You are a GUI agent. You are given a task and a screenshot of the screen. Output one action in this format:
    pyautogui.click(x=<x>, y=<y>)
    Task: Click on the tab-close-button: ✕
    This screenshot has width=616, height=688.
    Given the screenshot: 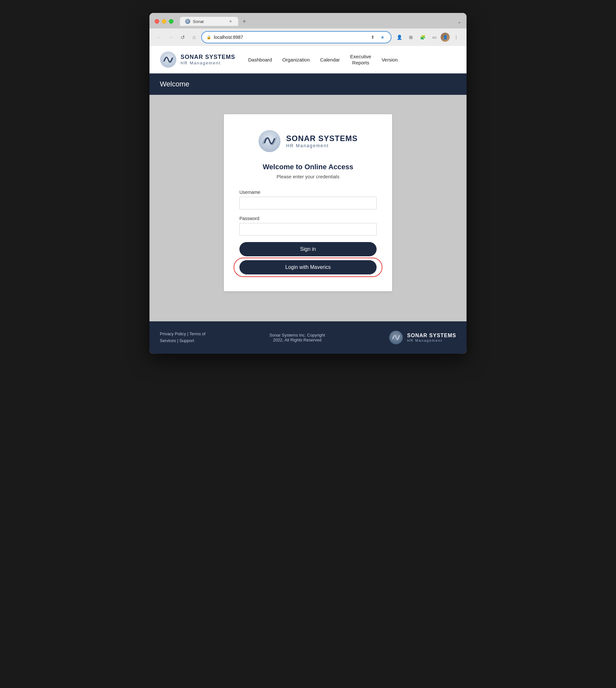 What is the action you would take?
    pyautogui.click(x=230, y=21)
    